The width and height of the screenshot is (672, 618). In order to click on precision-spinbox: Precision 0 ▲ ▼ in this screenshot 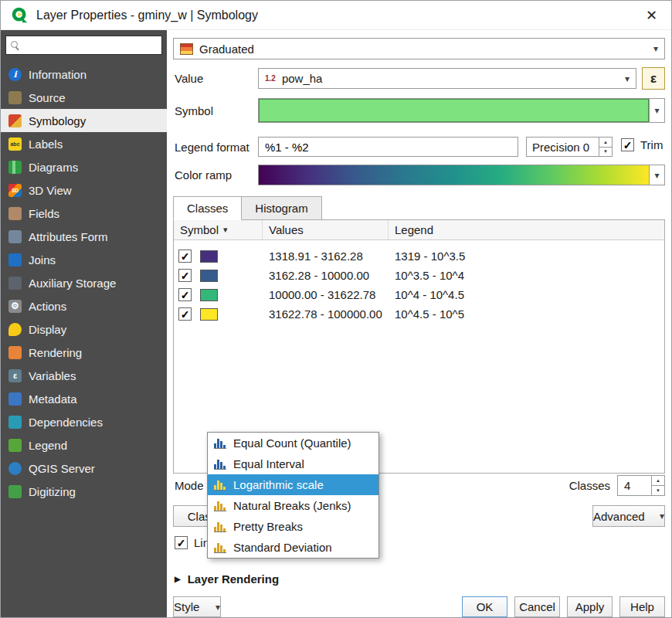, I will do `click(569, 147)`.